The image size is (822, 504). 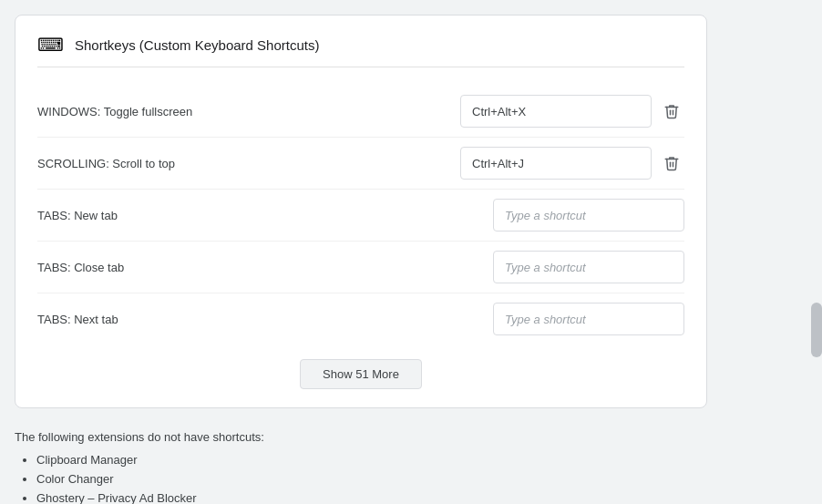 What do you see at coordinates (361, 51) in the screenshot?
I see `card-header: ⌨ Shortkeys (Custom Keyboard Shortcuts)` at bounding box center [361, 51].